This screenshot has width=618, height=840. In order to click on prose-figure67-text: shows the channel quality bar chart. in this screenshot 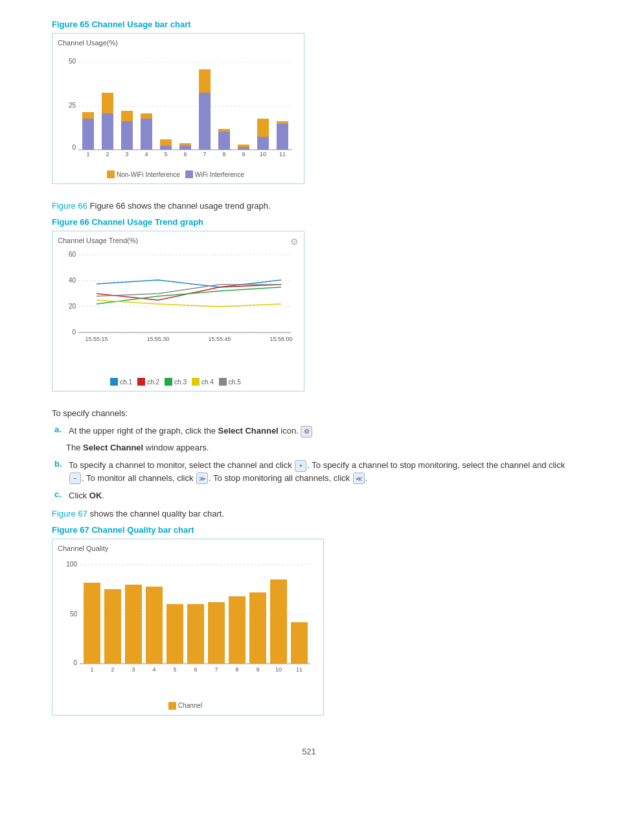, I will do `click(157, 513)`.